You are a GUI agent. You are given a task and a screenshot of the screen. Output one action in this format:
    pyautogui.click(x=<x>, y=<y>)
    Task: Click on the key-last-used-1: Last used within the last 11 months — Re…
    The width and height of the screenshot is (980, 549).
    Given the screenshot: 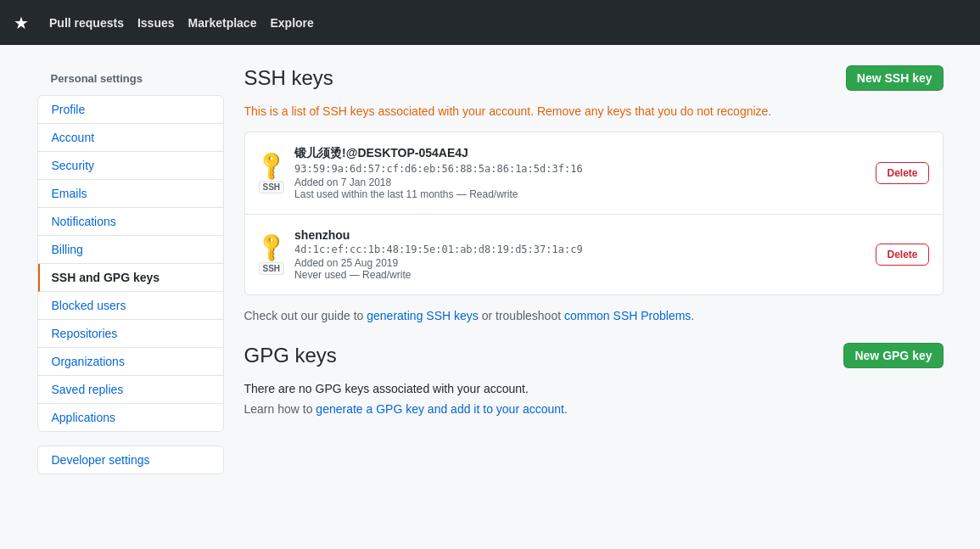 What is the action you would take?
    pyautogui.click(x=580, y=194)
    